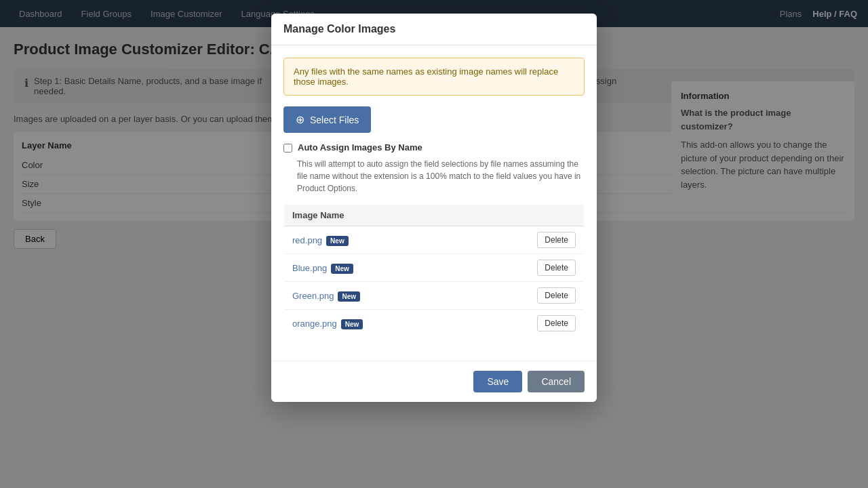  I want to click on modal-overlay: Manage Color Images Any files with the s…, so click(434, 14).